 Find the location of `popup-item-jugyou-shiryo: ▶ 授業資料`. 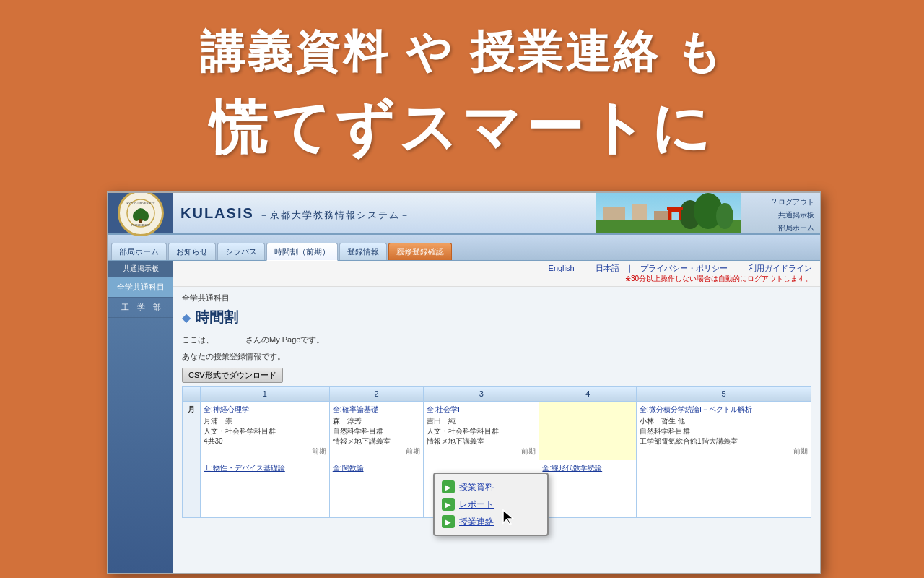

popup-item-jugyou-shiryo: ▶ 授業資料 is located at coordinates (491, 487).